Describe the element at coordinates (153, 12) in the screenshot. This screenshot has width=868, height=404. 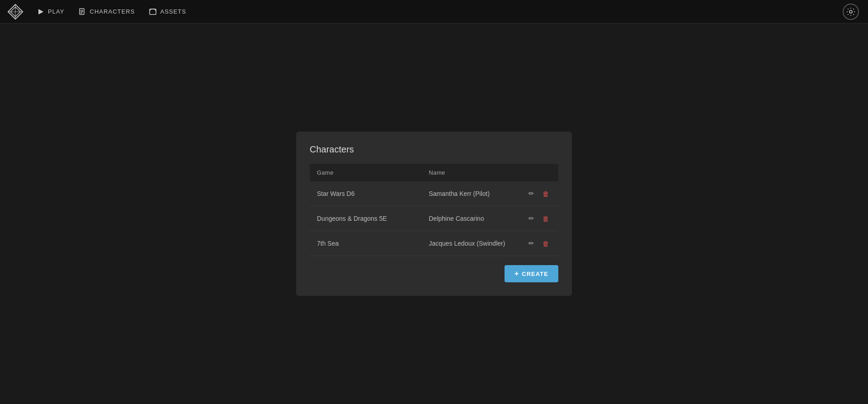
I see `assets-icon` at that location.